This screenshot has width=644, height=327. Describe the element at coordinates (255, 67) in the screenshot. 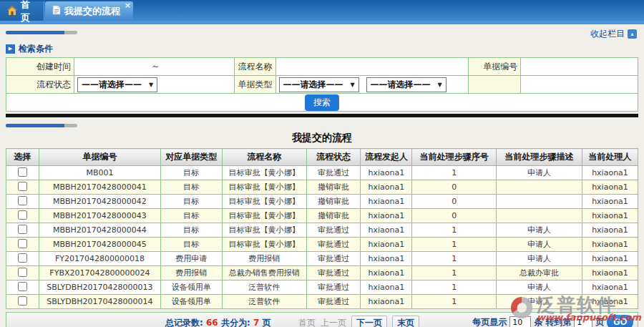

I see `process-name-label: 流程名称` at that location.